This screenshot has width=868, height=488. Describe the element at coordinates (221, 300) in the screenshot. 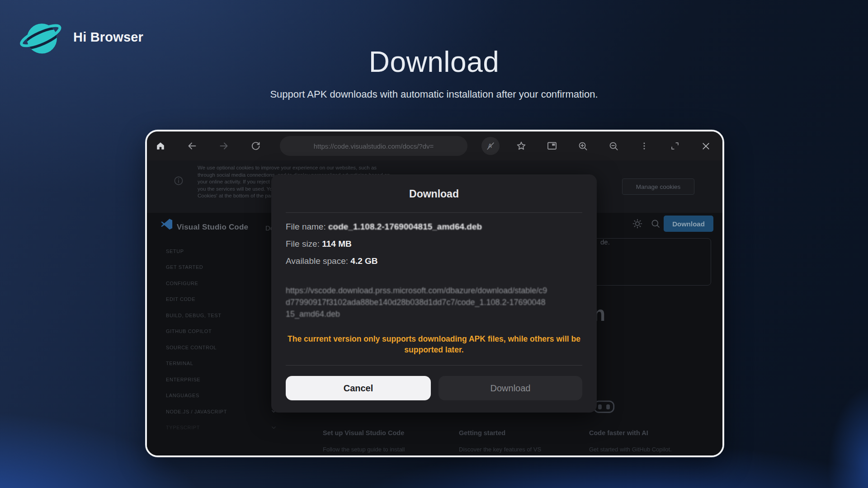

I see `sidebar-item-edit-code: EDIT CODE` at that location.